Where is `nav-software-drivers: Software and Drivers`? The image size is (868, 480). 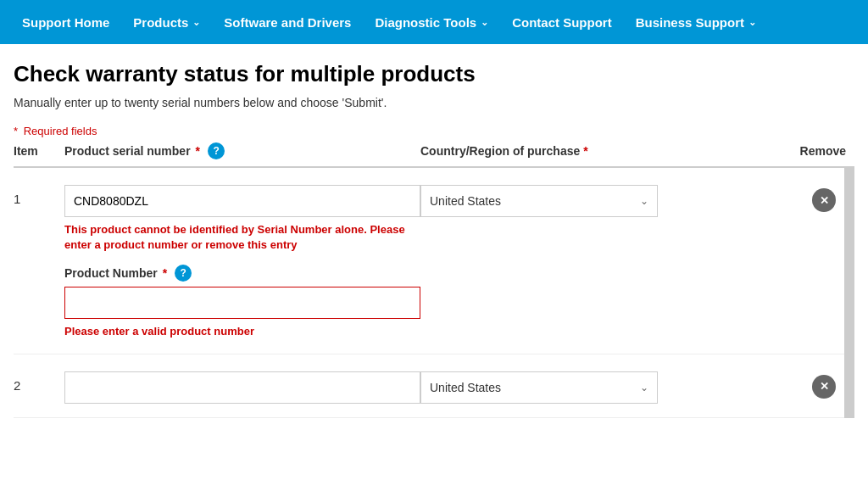
nav-software-drivers: Software and Drivers is located at coordinates (287, 22).